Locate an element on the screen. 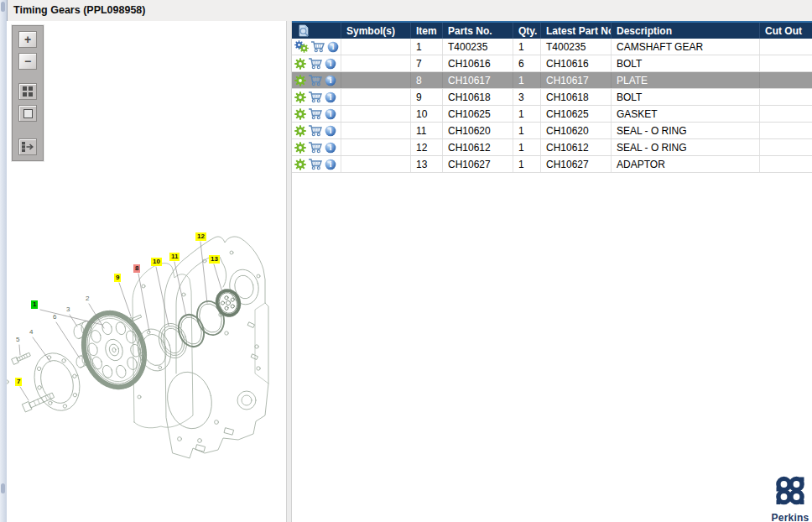 The width and height of the screenshot is (812, 522). col-qty: Qty. is located at coordinates (527, 30).